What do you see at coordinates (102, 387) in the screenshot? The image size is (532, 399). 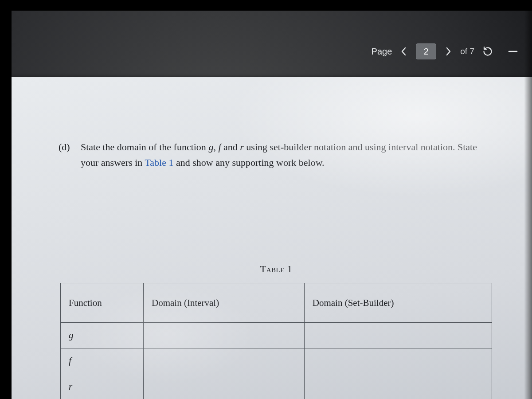 I see `cell-fn: r` at bounding box center [102, 387].